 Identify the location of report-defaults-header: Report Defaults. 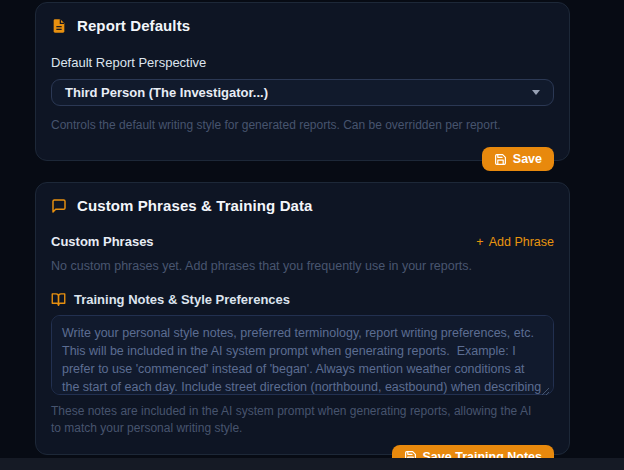
(302, 26).